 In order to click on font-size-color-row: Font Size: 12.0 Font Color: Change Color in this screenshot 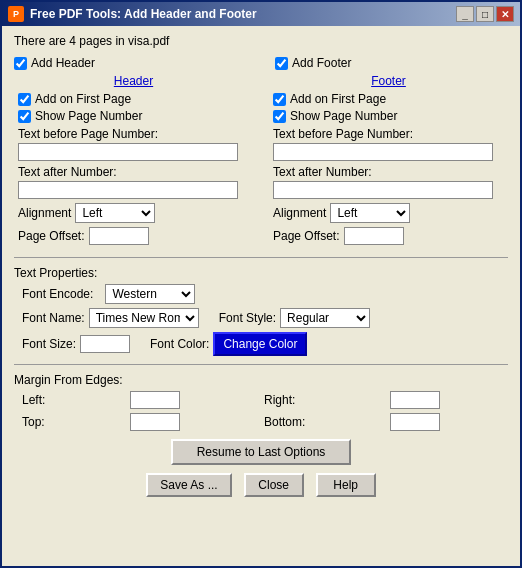, I will do `click(265, 344)`.